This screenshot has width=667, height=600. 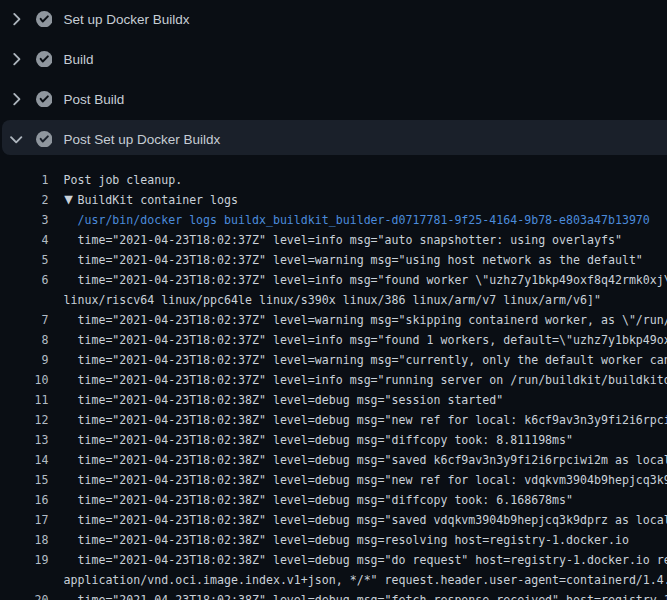 I want to click on log-line: 5 time="2021-04-23T18:02:37Z" level=warn…, so click(x=334, y=260).